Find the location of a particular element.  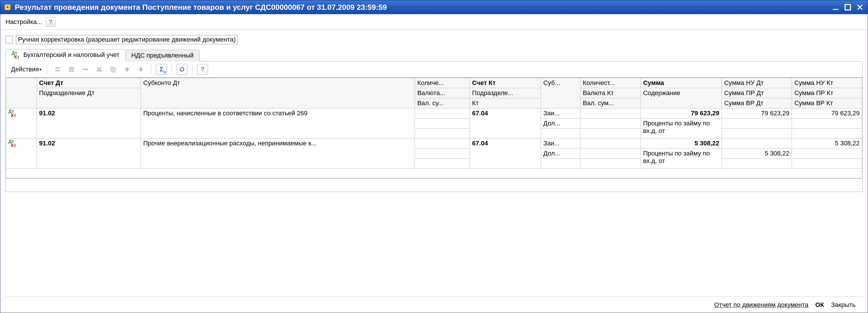

report-link: Отчет по движениям документа is located at coordinates (761, 305).